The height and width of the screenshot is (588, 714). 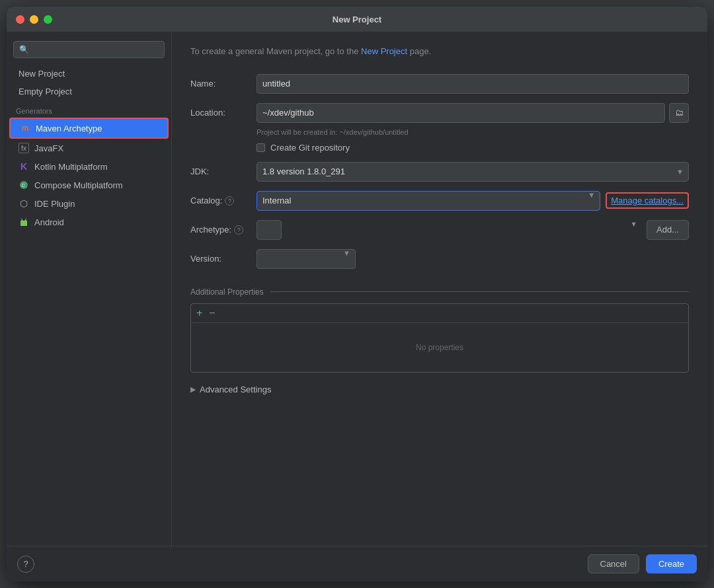 I want to click on sidebar-item-android: Android, so click(x=89, y=222).